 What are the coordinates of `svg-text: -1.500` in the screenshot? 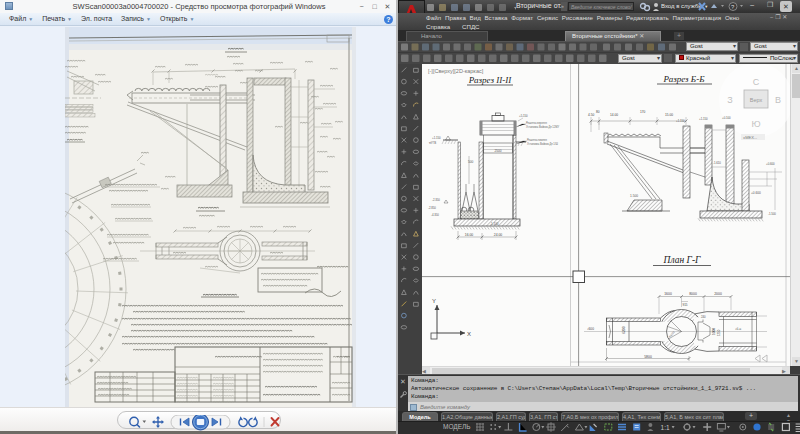 It's located at (772, 214).